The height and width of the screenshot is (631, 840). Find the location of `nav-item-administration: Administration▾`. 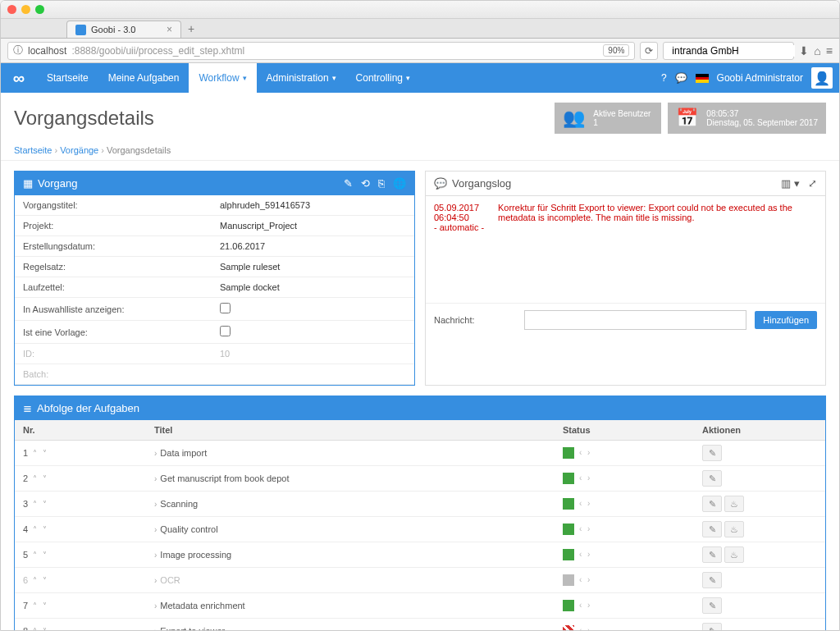

nav-item-administration: Administration▾ is located at coordinates (302, 78).